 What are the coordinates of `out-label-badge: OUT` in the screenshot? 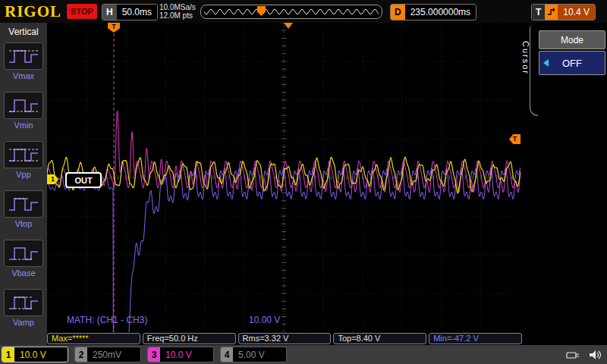 It's located at (83, 180).